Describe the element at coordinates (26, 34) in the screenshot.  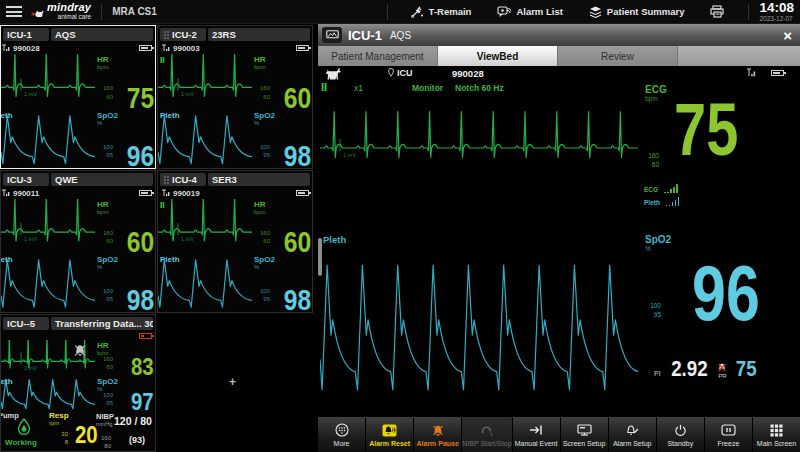
I see `bed-name-box: ICU-1` at that location.